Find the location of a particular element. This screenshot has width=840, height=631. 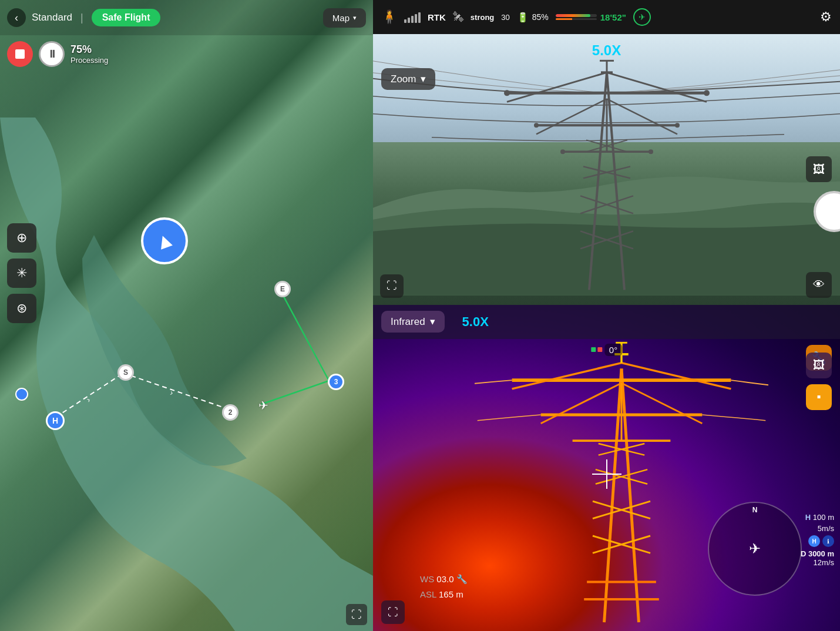

compass-north: N is located at coordinates (755, 510).